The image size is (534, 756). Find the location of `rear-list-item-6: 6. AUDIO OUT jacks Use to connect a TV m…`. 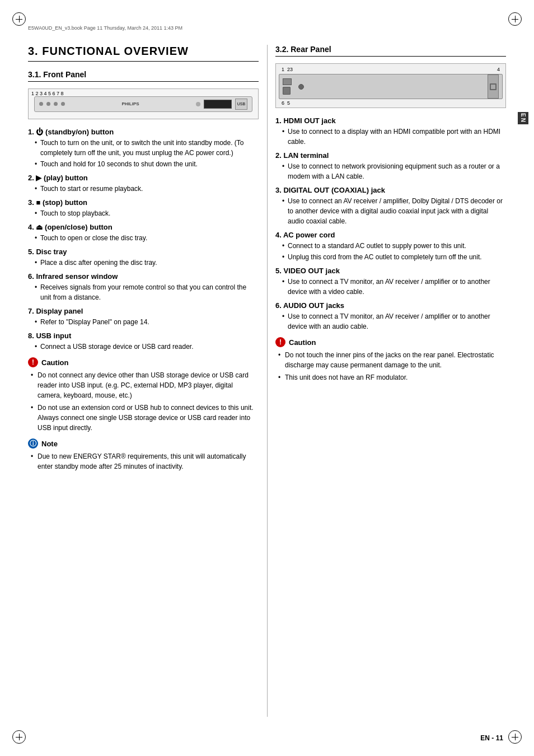

rear-list-item-6: 6. AUDIO OUT jacks Use to connect a TV m… is located at coordinates (391, 316).